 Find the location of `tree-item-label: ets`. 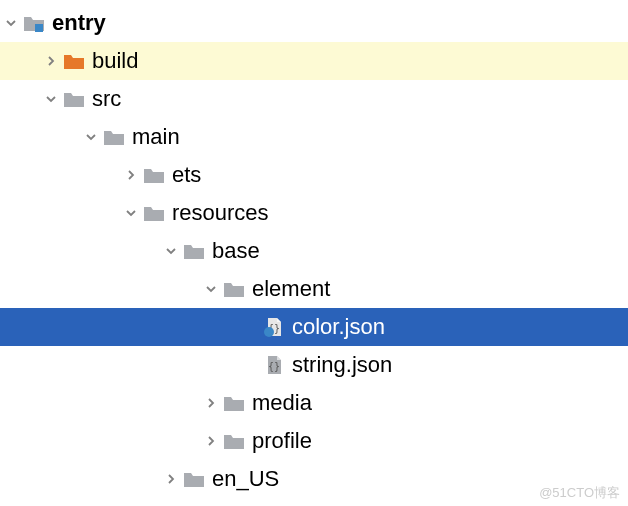

tree-item-label: ets is located at coordinates (186, 175).